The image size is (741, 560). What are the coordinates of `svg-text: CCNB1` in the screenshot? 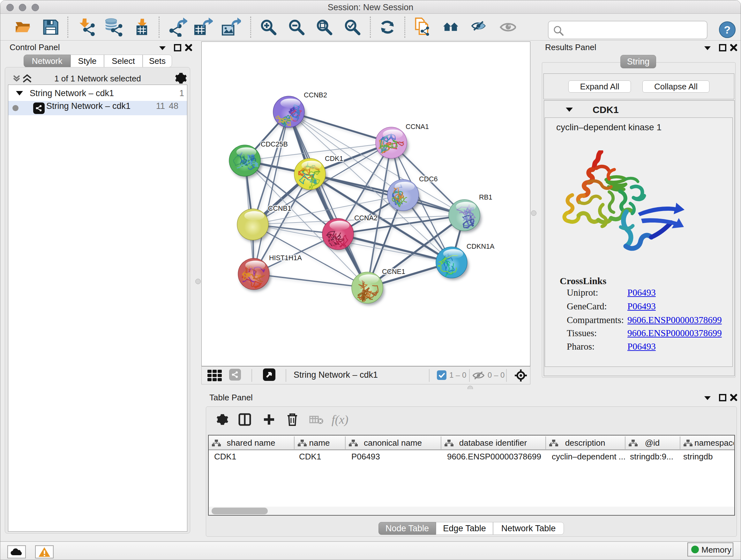 It's located at (280, 208).